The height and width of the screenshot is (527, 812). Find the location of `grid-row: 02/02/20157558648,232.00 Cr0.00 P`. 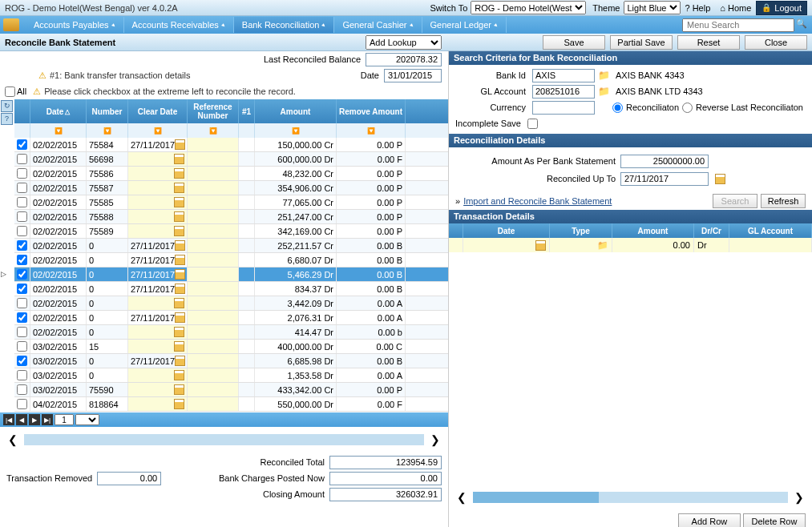

grid-row: 02/02/20157558648,232.00 Cr0.00 P is located at coordinates (231, 174).